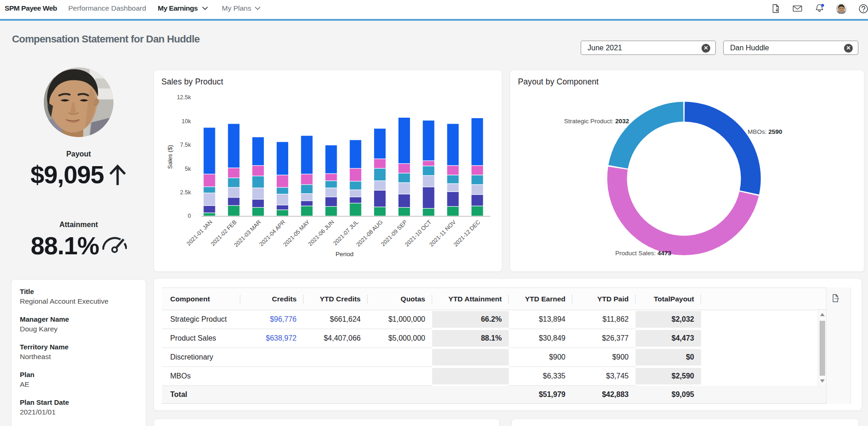 The height and width of the screenshot is (426, 868). Describe the element at coordinates (765, 132) in the screenshot. I see `svg-text: MBOs: 2590` at that location.